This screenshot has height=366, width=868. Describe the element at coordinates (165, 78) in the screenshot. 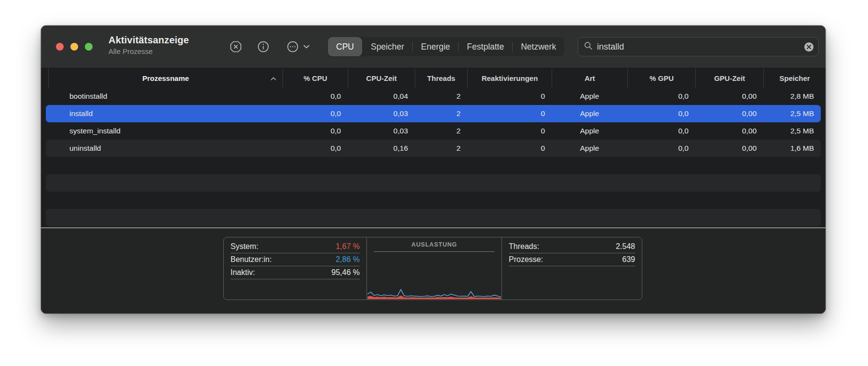

I see `column-header-name: Prozessname` at that location.